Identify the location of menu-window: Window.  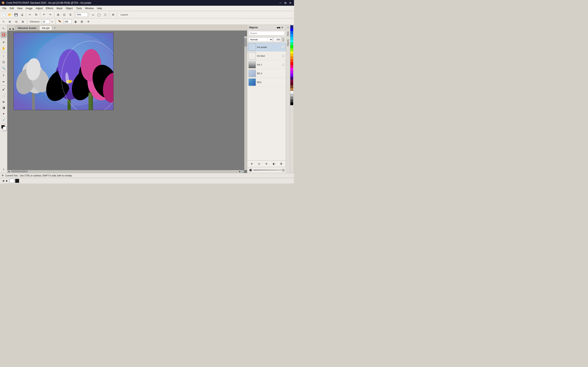
(89, 8).